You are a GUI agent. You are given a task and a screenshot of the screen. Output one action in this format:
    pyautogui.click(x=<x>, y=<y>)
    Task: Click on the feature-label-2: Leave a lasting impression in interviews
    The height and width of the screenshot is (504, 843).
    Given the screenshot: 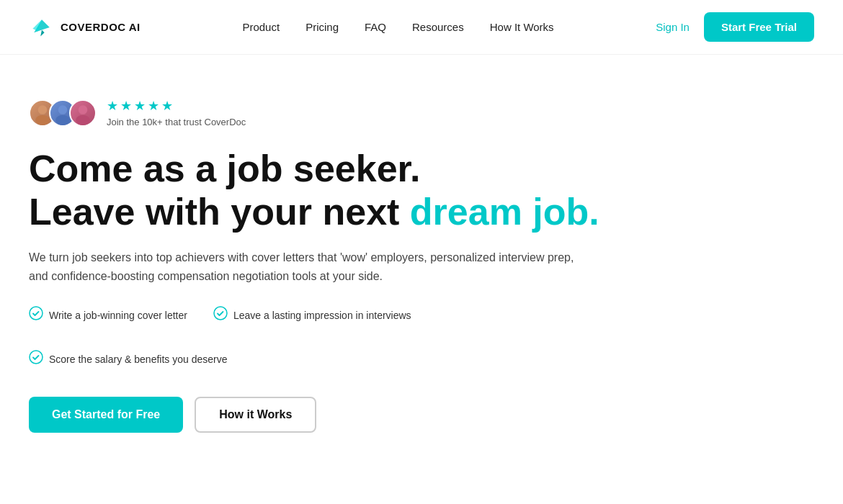 What is the action you would take?
    pyautogui.click(x=323, y=315)
    